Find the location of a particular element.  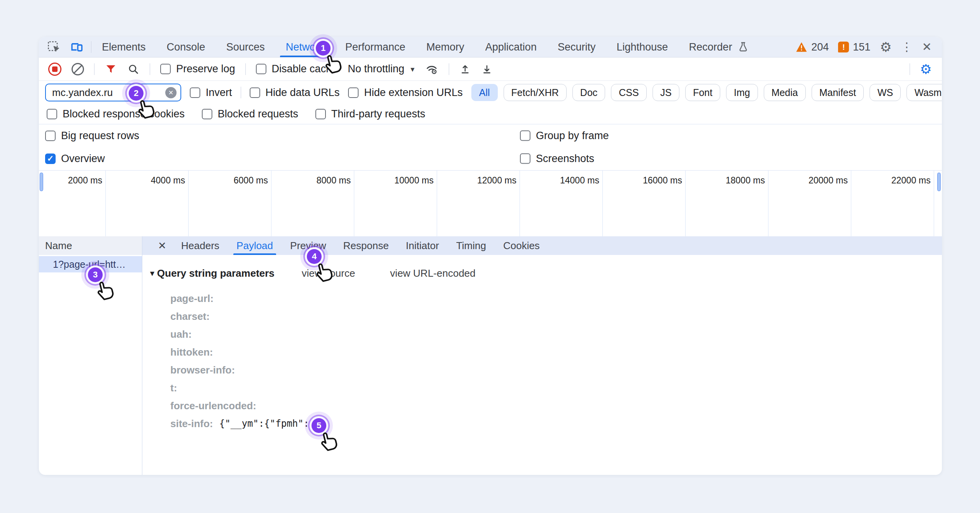

network-toolbar: Preserve log Disable cache No throttling… is located at coordinates (490, 69).